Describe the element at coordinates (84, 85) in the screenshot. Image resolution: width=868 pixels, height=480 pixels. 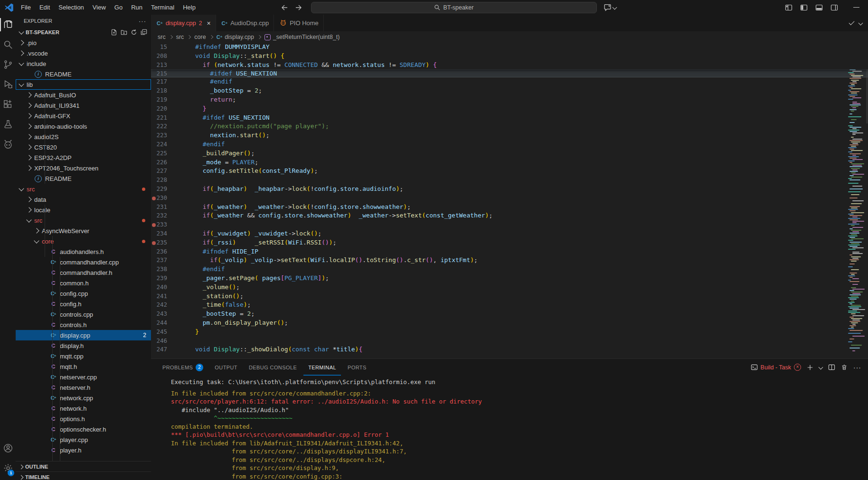
I see `tree-item-lib: lib` at that location.